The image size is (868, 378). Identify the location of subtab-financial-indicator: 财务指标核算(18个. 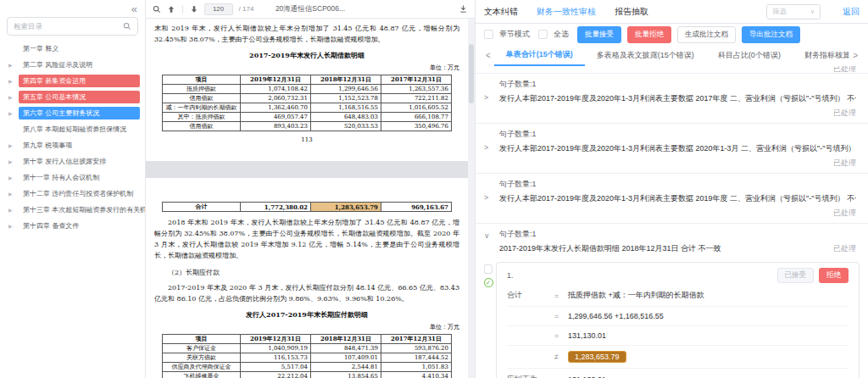
(821, 56).